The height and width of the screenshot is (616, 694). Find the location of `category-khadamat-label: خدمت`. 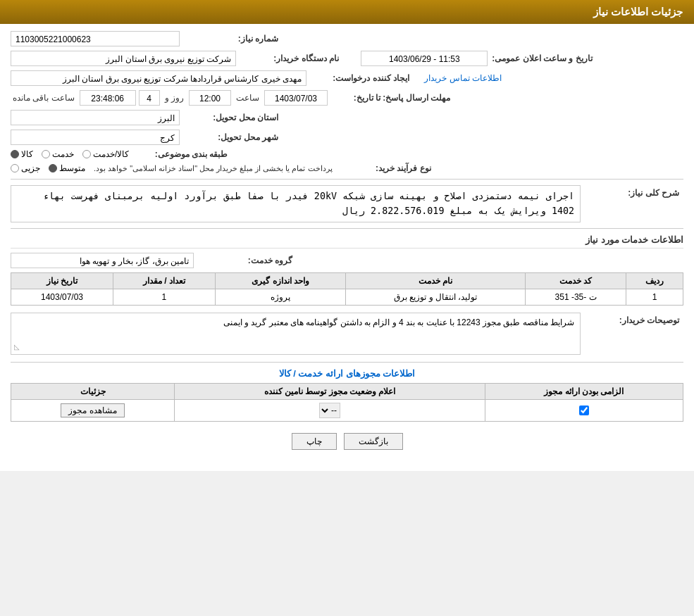

category-khadamat-label: خدمت is located at coordinates (63, 154).